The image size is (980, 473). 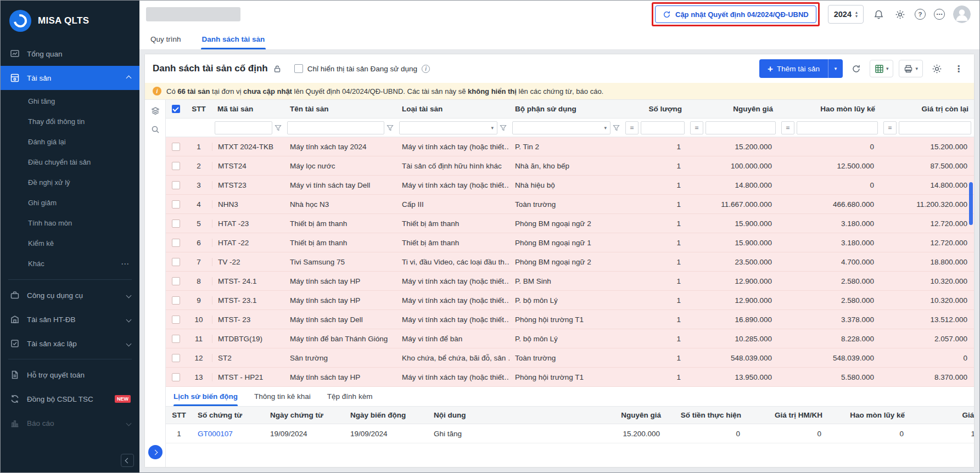 I want to click on only-active-checkbox, so click(x=299, y=69).